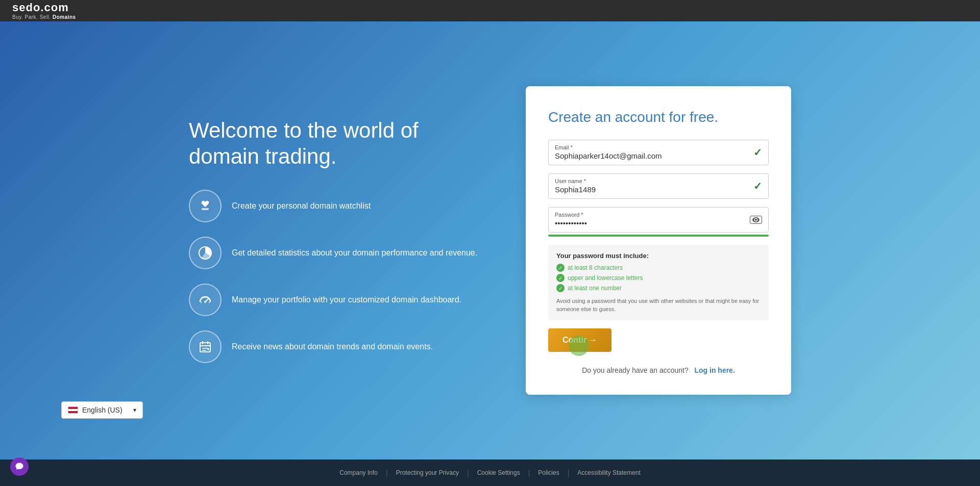 The width and height of the screenshot is (980, 486). Describe the element at coordinates (347, 300) in the screenshot. I see `feature-dashboard-text: Manage your portfolio with your customiz…` at that location.